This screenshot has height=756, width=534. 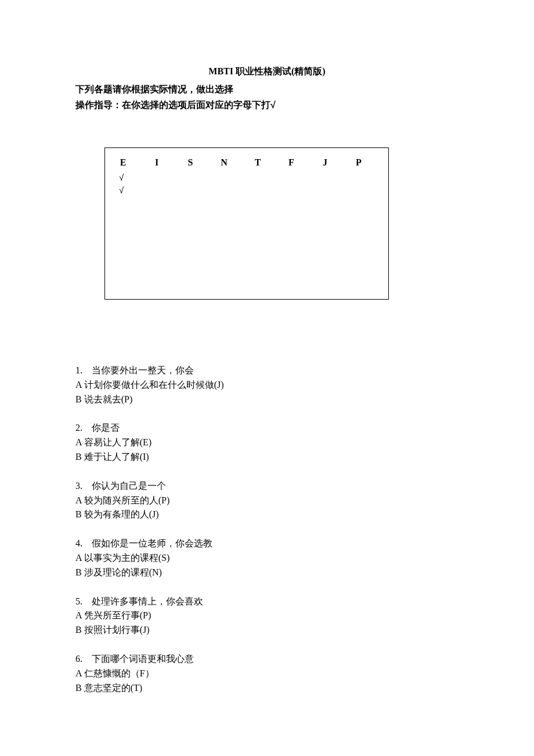 I want to click on instruction-prefix: 操作指导：在你选择的选项后面对应的字母下打, so click(x=173, y=105).